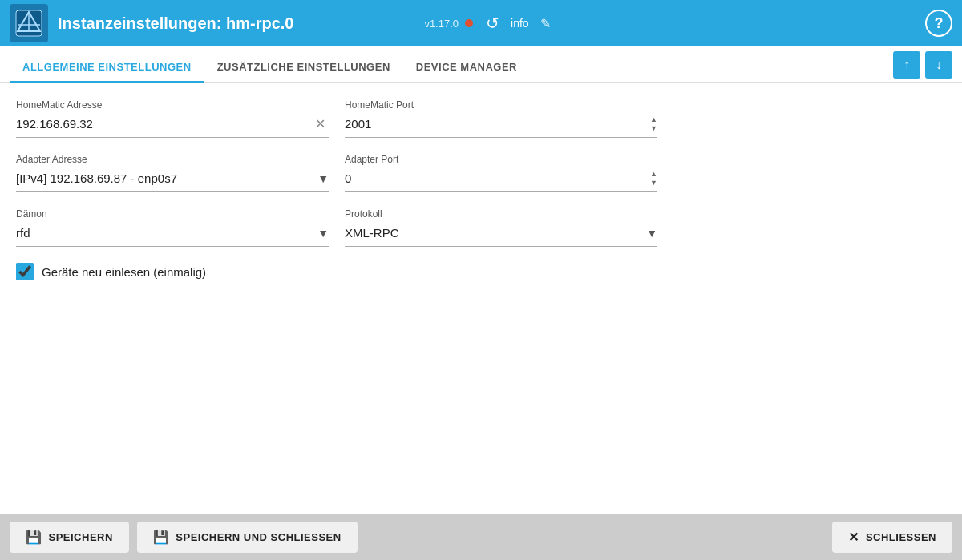  Describe the element at coordinates (892, 537) in the screenshot. I see `close-button: ✕ SCHLIESSEN` at that location.